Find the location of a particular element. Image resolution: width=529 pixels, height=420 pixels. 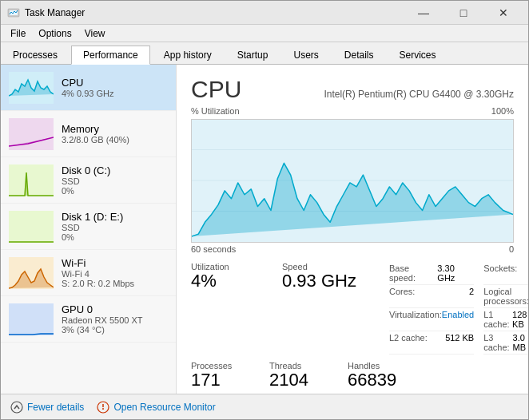

disk0-title: Disk 0 (C:) is located at coordinates (115, 171).